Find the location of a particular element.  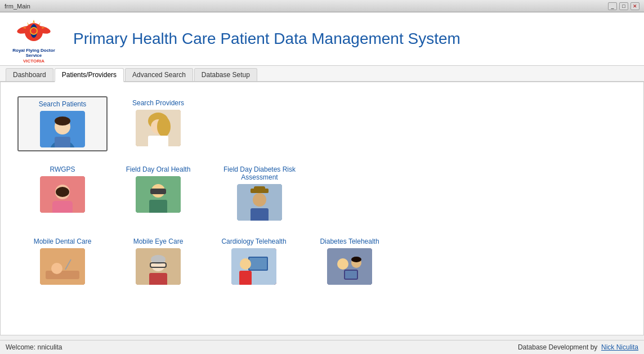

oral-health-svg is located at coordinates (158, 195).